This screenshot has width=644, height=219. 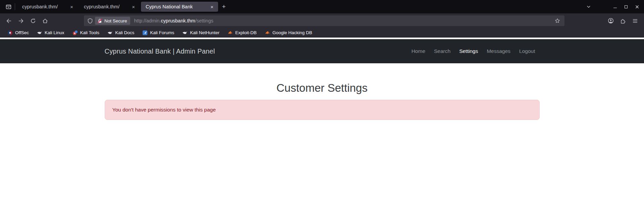 I want to click on home-button, so click(x=45, y=21).